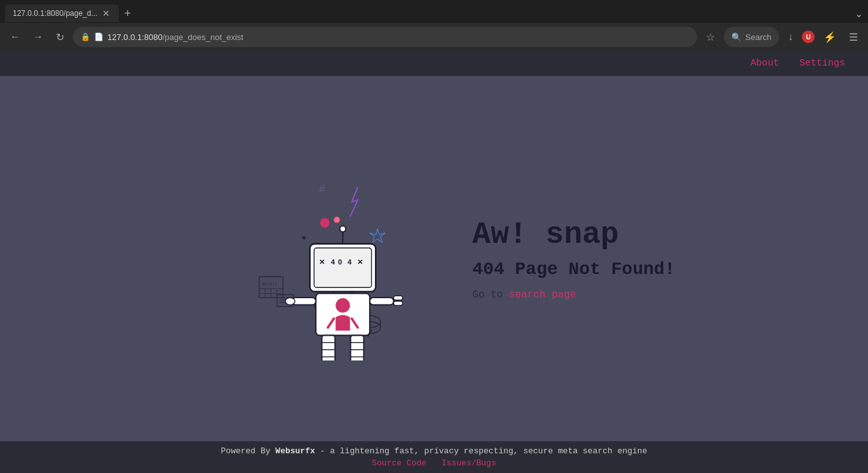 This screenshot has height=473, width=868. What do you see at coordinates (307, 259) in the screenshot?
I see `robot-illustration: # 00|0|!` at bounding box center [307, 259].